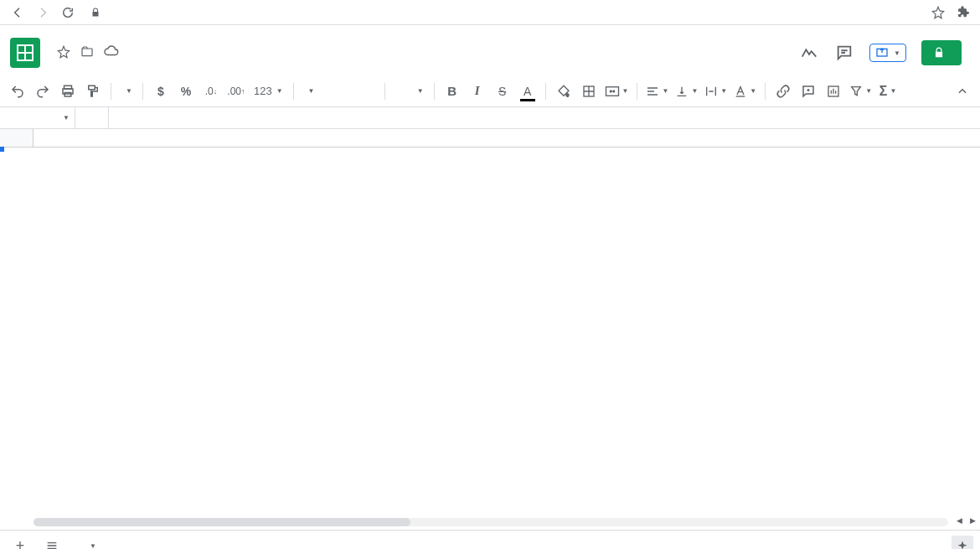  Describe the element at coordinates (186, 91) in the screenshot. I see `percent-button: %` at that location.